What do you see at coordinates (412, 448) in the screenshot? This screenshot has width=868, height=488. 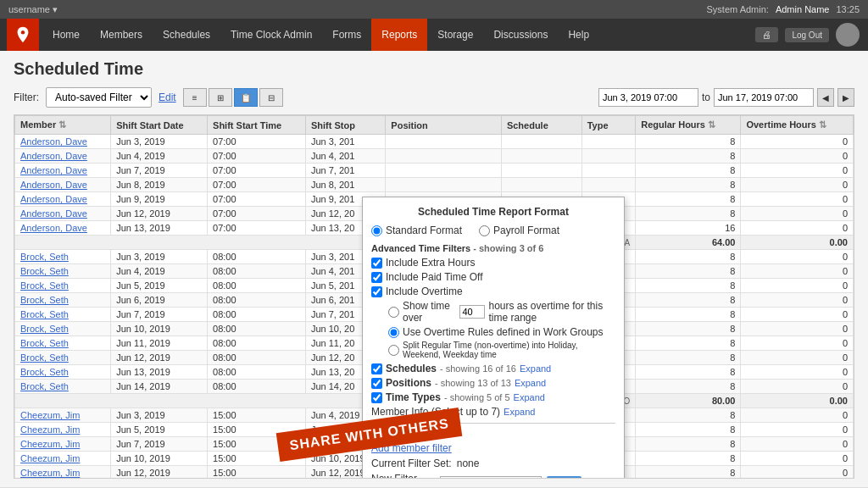 I see `add-member-filter-link: Add member filter` at bounding box center [412, 448].